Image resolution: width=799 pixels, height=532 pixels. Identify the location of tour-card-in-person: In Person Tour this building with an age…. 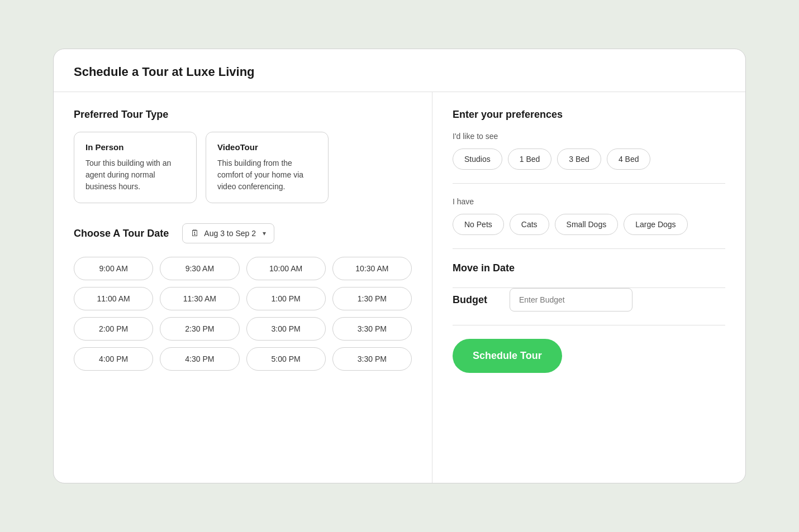
(135, 167).